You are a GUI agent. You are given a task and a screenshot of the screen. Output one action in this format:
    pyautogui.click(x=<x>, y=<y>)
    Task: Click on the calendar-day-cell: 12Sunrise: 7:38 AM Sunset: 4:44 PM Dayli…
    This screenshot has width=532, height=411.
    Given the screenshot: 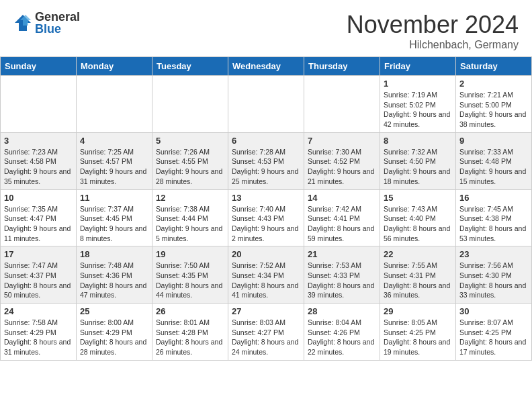 What is the action you would take?
    pyautogui.click(x=191, y=218)
    